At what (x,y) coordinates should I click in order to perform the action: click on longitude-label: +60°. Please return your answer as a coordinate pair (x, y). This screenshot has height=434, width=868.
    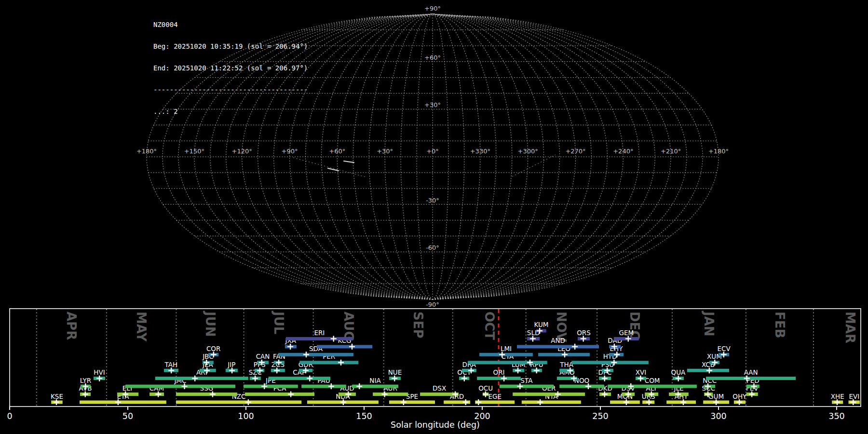
    Looking at the image, I should click on (337, 151).